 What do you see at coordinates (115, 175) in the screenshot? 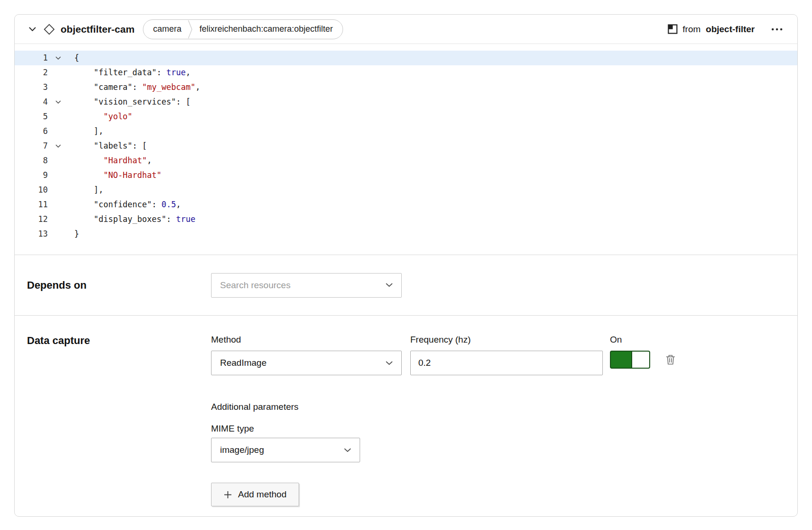
I see `code-text: "NO-Hardhat"` at bounding box center [115, 175].